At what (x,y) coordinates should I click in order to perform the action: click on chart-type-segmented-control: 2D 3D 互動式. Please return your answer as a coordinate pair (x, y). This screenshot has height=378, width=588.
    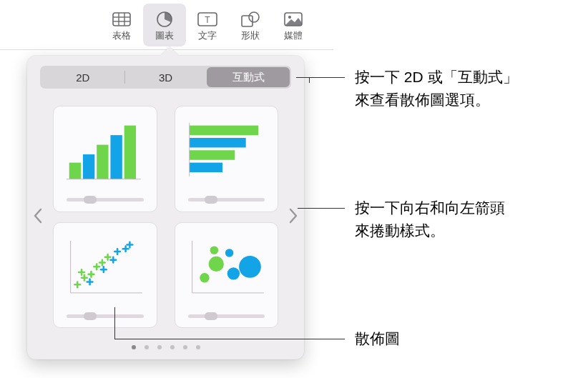
    Looking at the image, I should click on (166, 77).